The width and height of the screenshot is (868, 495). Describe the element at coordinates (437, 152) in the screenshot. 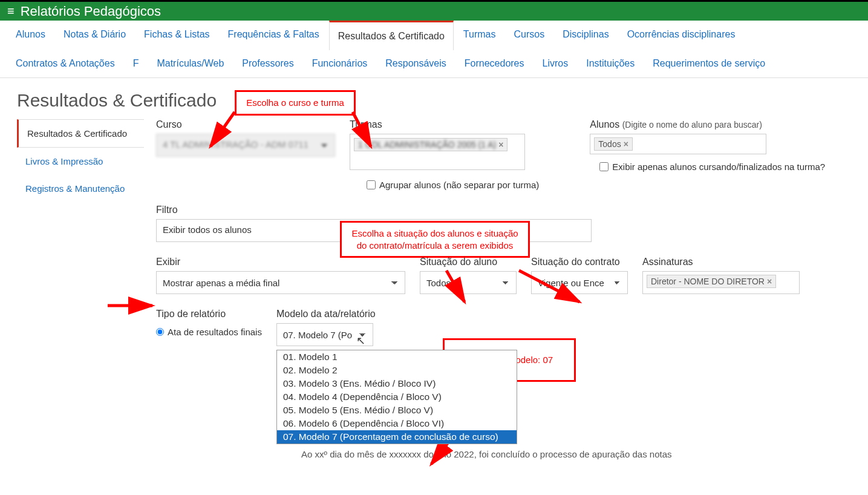

I see `input-turmas: 1 COL ADMINISTRAÇÃO 2005 (1 A) ×` at that location.